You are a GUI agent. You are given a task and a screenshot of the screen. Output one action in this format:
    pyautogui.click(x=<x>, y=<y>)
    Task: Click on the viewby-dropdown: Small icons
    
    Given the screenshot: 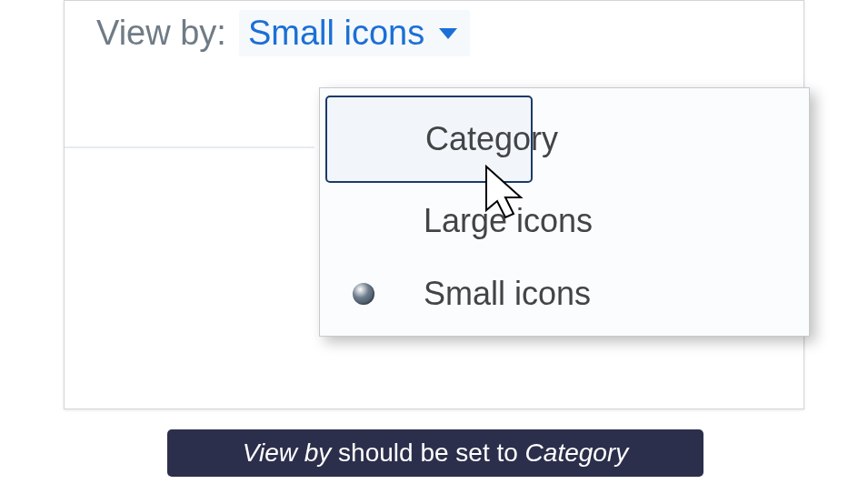 What is the action you would take?
    pyautogui.click(x=354, y=33)
    